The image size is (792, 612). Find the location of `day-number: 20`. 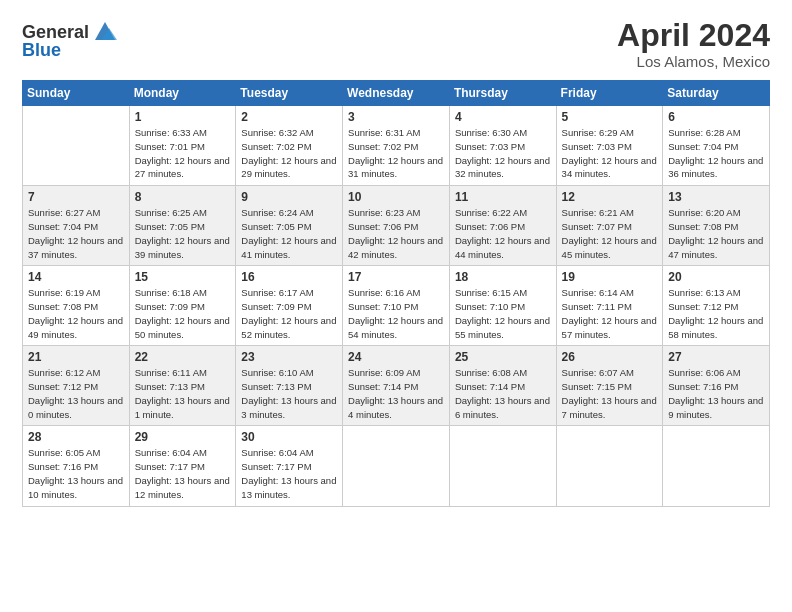

day-number: 20 is located at coordinates (716, 277).